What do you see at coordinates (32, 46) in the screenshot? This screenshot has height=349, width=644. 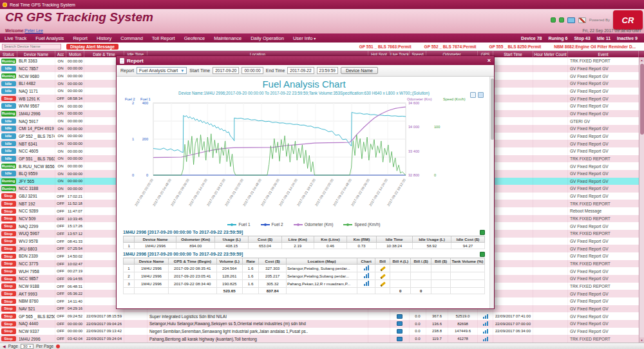 I see `search-input` at bounding box center [32, 46].